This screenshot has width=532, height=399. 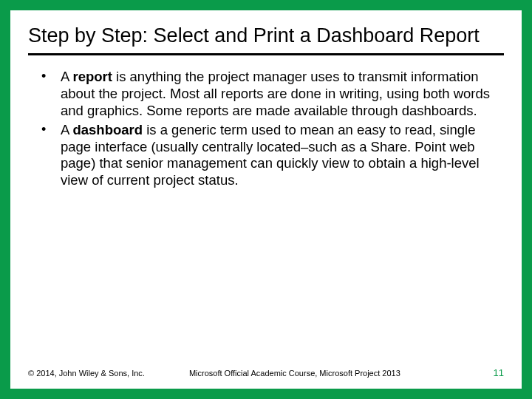 What do you see at coordinates (319, 373) in the screenshot?
I see `footer-course: Microsoft Official Academic Course, Micr…` at bounding box center [319, 373].